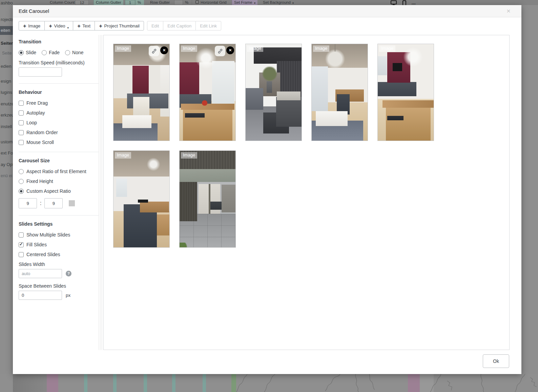 This screenshot has width=538, height=392. Describe the element at coordinates (155, 26) in the screenshot. I see `edit-button: Edit` at that location.